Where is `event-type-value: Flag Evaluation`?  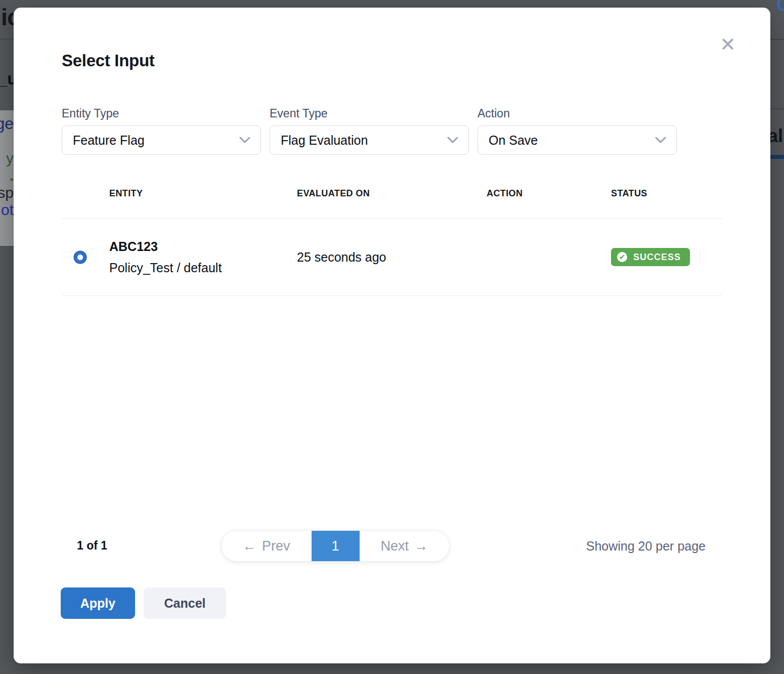 event-type-value: Flag Evaluation is located at coordinates (324, 141).